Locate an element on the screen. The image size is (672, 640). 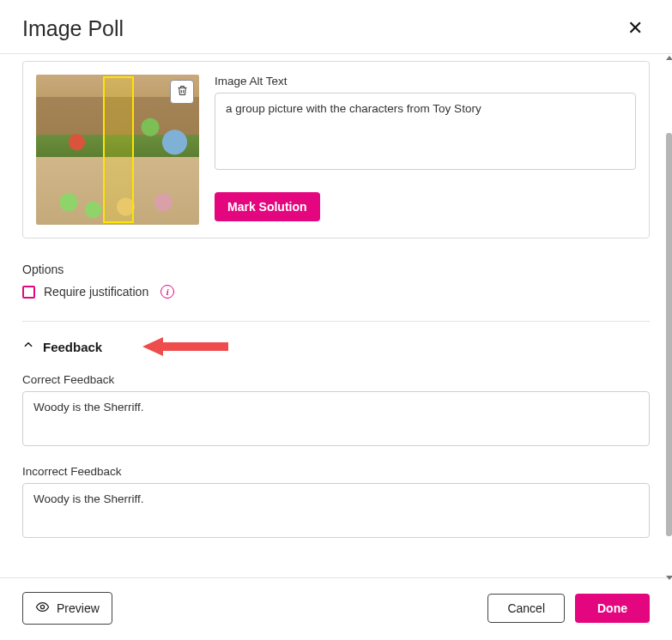
footer-actions: Cancel Done is located at coordinates (568, 608).